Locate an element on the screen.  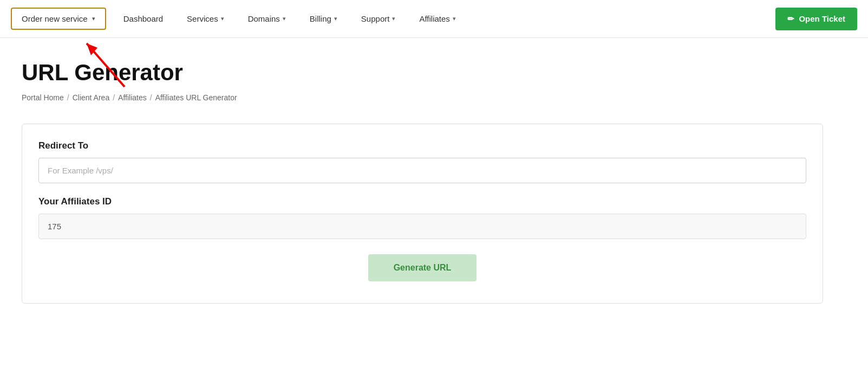
nav-item-dashboard: Dashboard is located at coordinates (143, 19).